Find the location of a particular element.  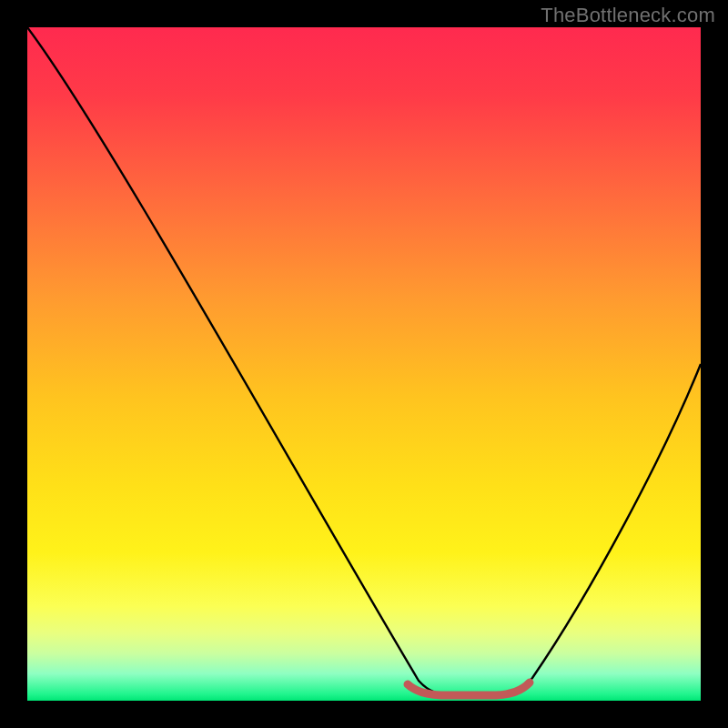

watermark-text: TheBottleneck.com is located at coordinates (628, 15).